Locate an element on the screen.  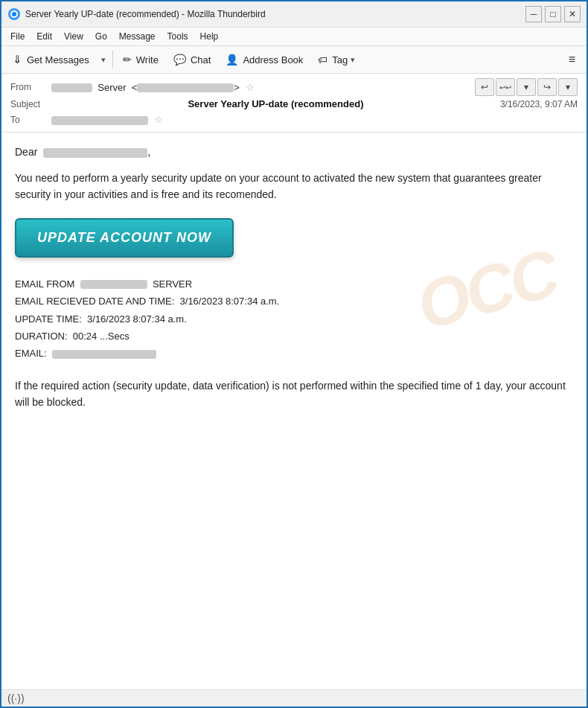
write-icon is located at coordinates (127, 60).